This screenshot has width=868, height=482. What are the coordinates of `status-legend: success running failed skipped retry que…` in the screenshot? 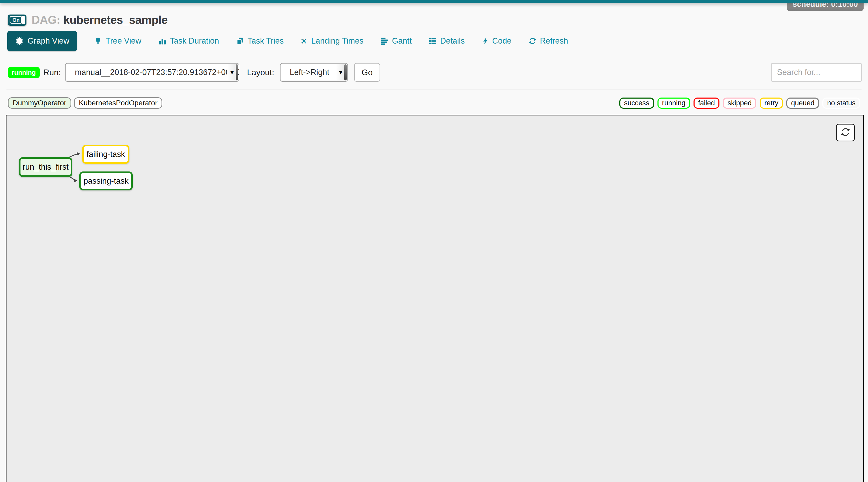 It's located at (740, 103).